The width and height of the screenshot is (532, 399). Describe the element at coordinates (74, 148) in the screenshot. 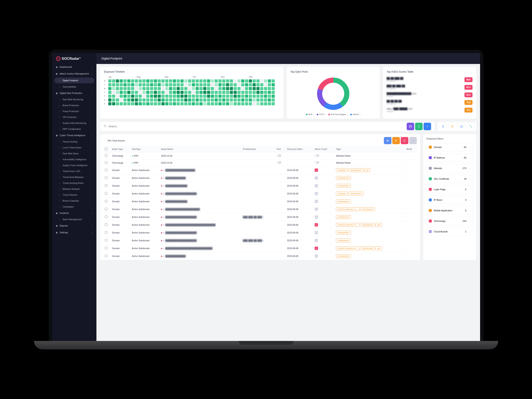

I see `nav-item-local-threat-share: ▫Local Threat Share` at that location.